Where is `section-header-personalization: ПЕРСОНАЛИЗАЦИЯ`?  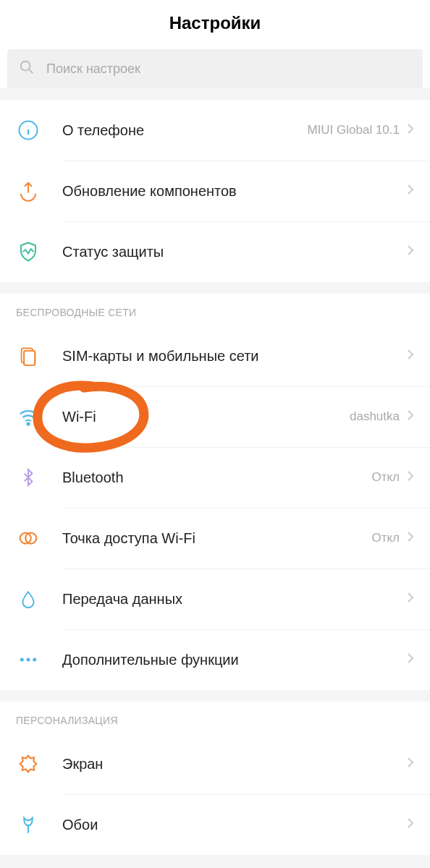 section-header-personalization: ПЕРСОНАЛИЗАЦИЯ is located at coordinates (215, 718).